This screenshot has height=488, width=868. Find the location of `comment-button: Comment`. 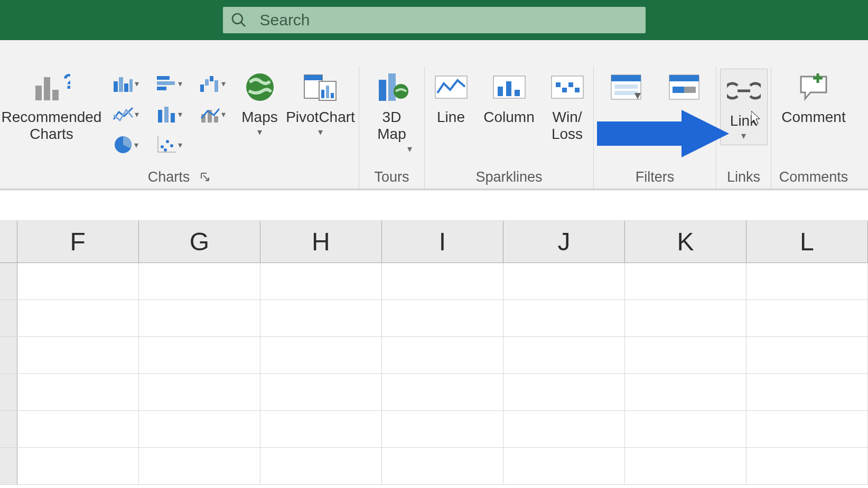

comment-button: Comment is located at coordinates (814, 97).